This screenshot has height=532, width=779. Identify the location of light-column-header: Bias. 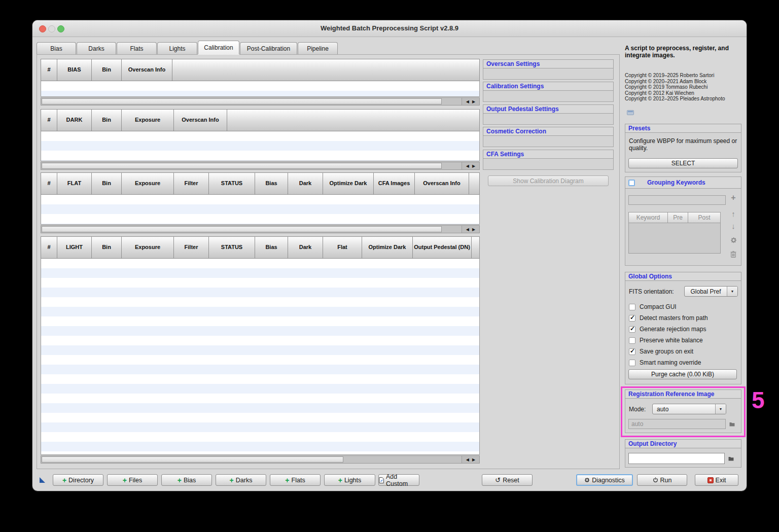
(272, 247).